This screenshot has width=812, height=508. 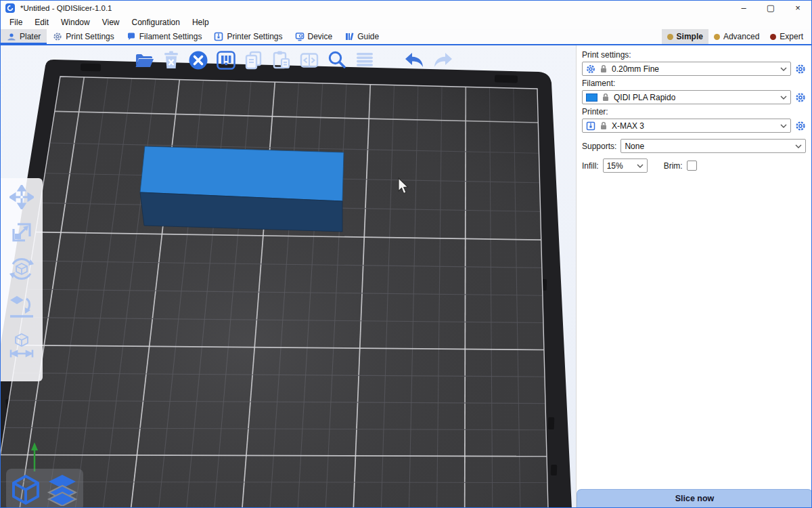 I want to click on printer-value: X-MAX 3, so click(x=628, y=126).